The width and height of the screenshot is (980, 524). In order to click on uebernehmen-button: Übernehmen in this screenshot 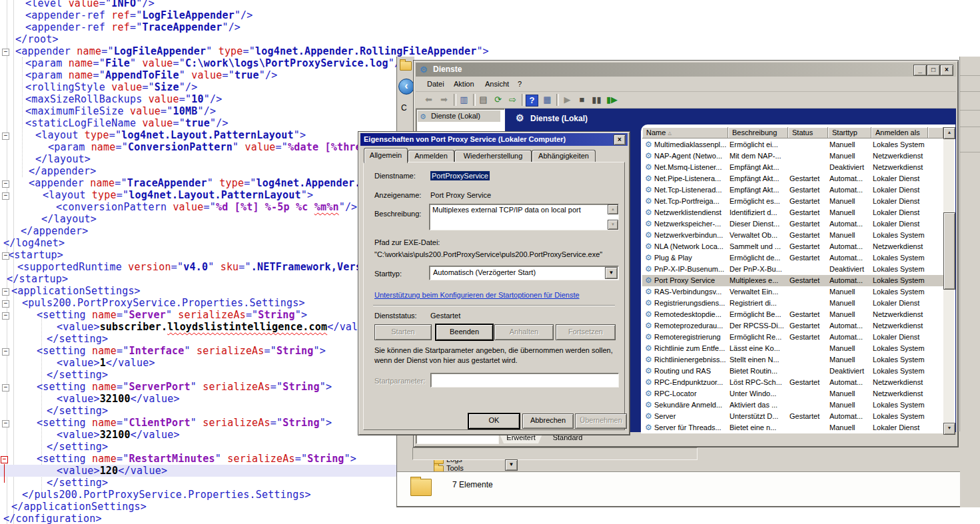, I will do `click(601, 421)`.